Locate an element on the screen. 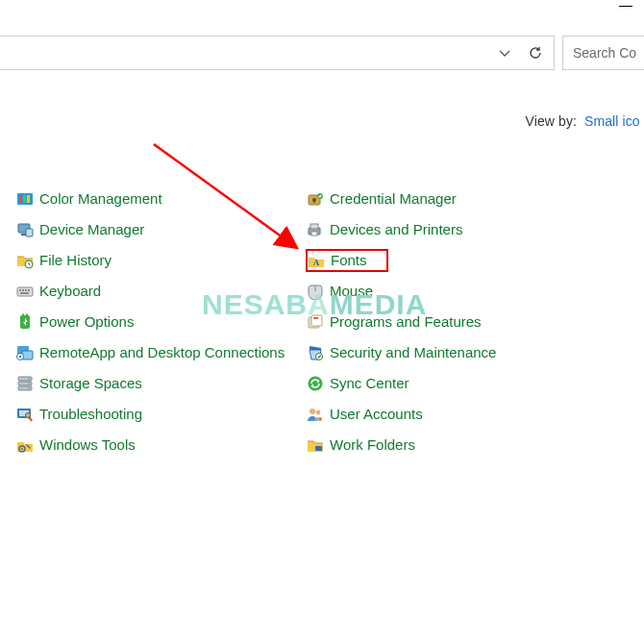  cp-item-label: File History is located at coordinates (75, 260).